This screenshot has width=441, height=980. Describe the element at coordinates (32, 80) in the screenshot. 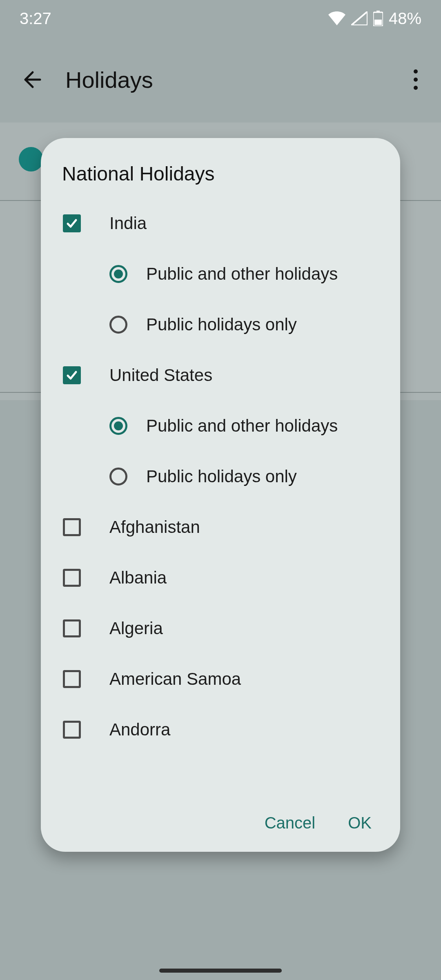

I see `arrow-back-icon` at that location.